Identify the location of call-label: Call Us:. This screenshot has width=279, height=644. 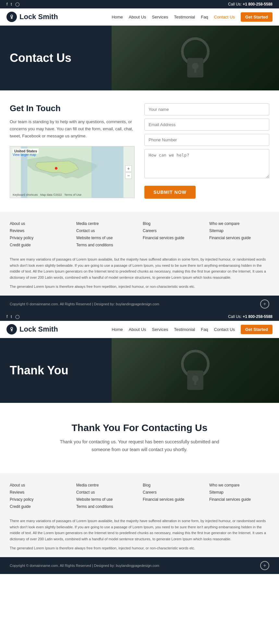
(235, 4).